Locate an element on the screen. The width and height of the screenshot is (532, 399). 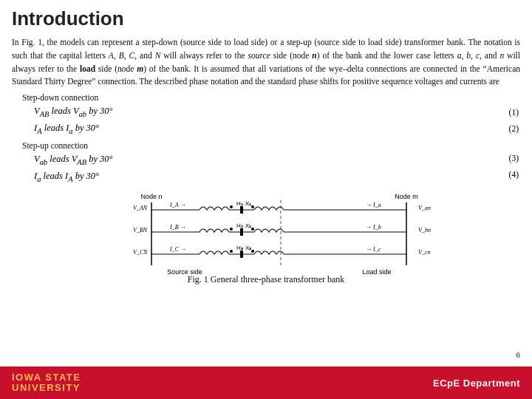
eq-num-3: (3) is located at coordinates (514, 159).